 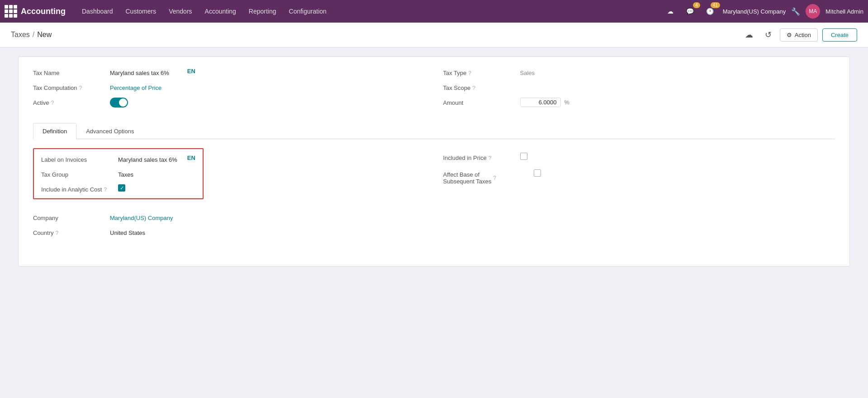 What do you see at coordinates (229, 232) in the screenshot?
I see `country-row: Country ? United States` at bounding box center [229, 232].